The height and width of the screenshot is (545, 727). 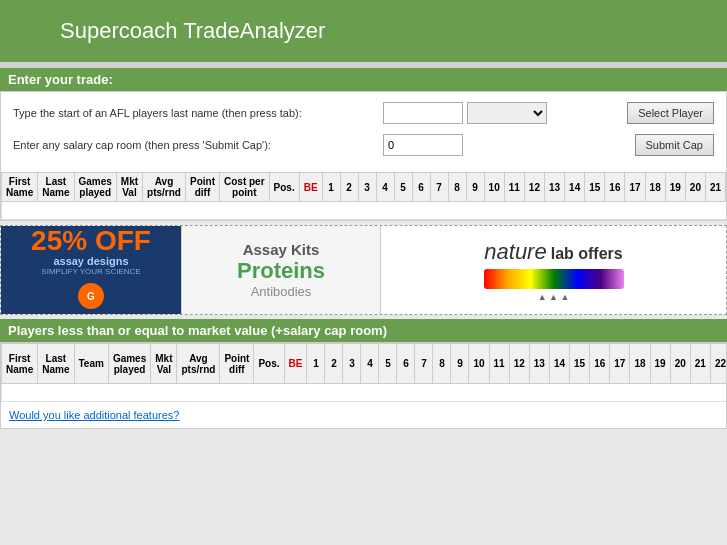 What do you see at coordinates (554, 279) in the screenshot?
I see `ad-rainbow-bar` at bounding box center [554, 279].